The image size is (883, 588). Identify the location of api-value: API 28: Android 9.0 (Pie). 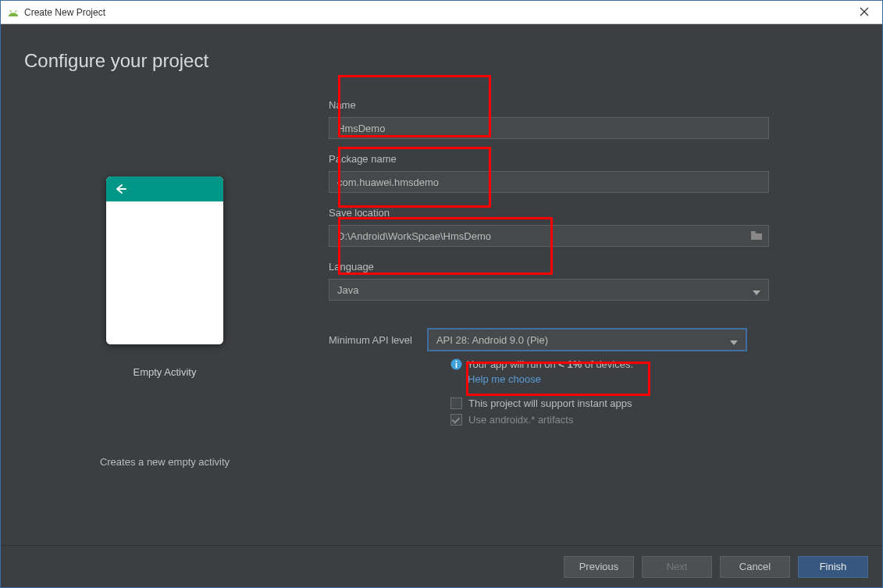
(492, 340).